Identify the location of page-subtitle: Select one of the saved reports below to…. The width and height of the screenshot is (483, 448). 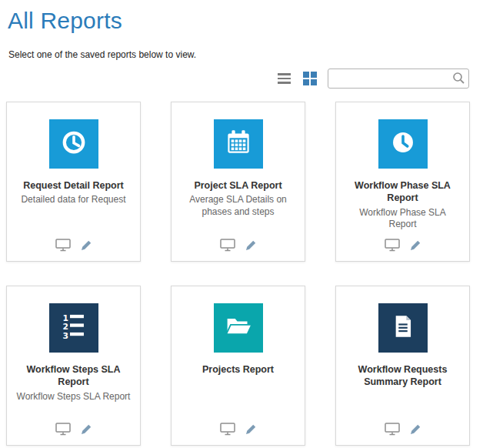
(242, 55).